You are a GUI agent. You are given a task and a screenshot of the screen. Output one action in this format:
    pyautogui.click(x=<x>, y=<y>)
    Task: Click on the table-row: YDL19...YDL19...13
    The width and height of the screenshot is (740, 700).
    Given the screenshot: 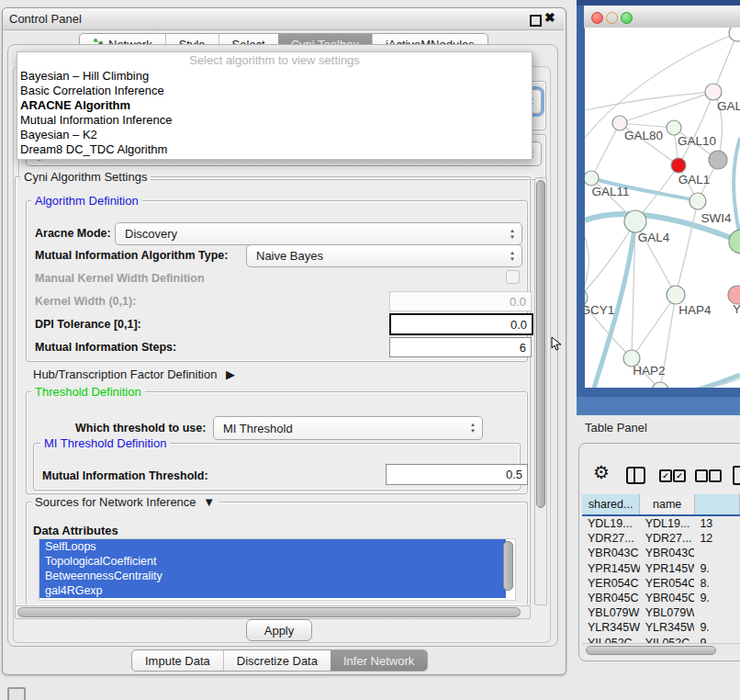 What is the action you would take?
    pyautogui.click(x=661, y=524)
    